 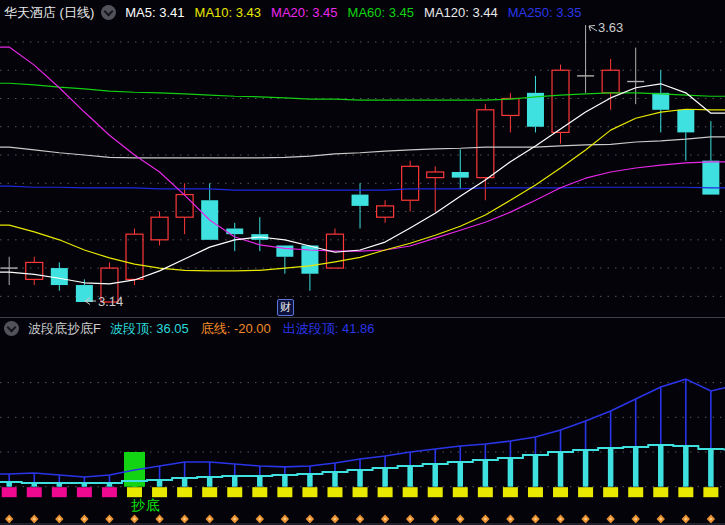 What do you see at coordinates (248, 329) in the screenshot?
I see `indicator-values: 波段顶: 36.05底线: -20.00出波段顶: 41.86` at bounding box center [248, 329].